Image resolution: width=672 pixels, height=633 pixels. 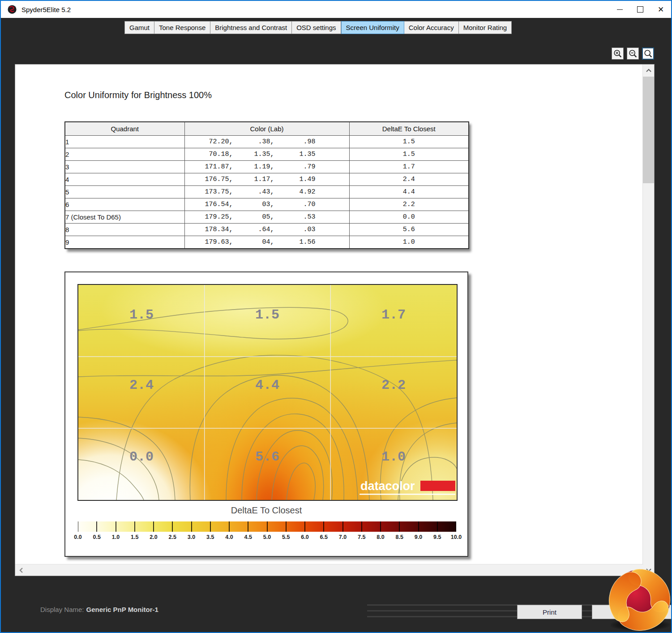 What do you see at coordinates (267, 142) in the screenshot?
I see `lab-cell: 72.20,.38,.98` at bounding box center [267, 142].